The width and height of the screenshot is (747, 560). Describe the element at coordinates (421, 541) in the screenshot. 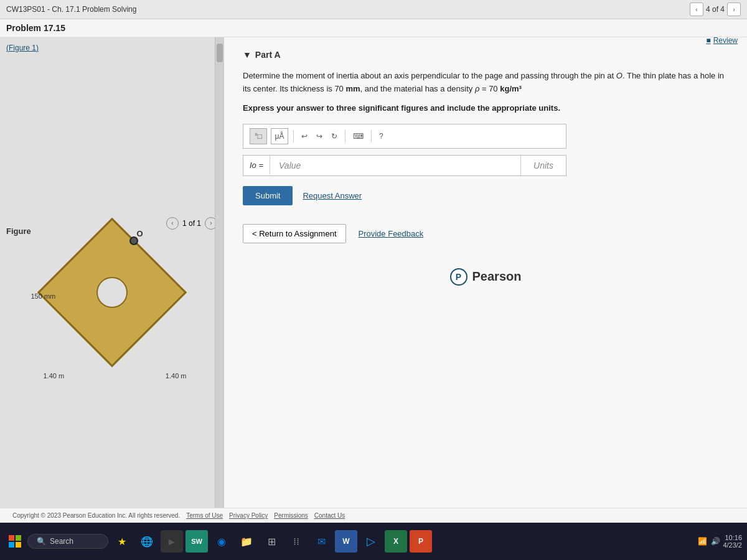

I see `taskbar-app-ppt: P` at that location.